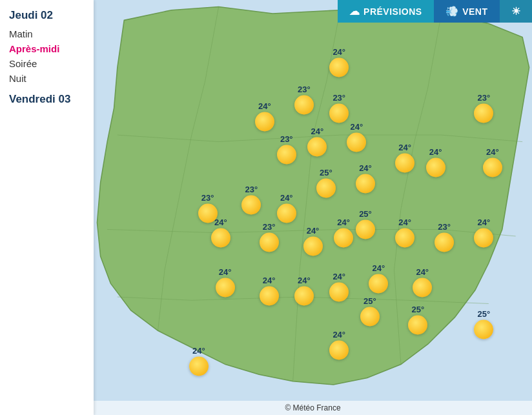 This screenshot has width=532, height=415. Describe the element at coordinates (312, 408) in the screenshot. I see `footer-text: © Météo France` at that location.